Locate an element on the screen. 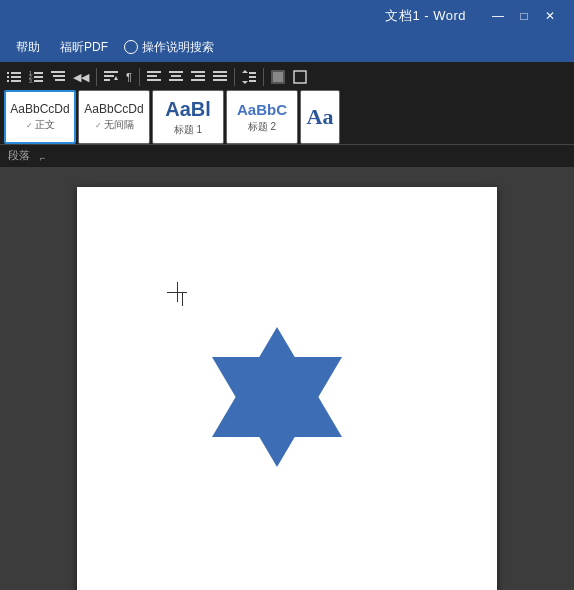  ribbon-bottom: 段落 ⌐ is located at coordinates (287, 156).